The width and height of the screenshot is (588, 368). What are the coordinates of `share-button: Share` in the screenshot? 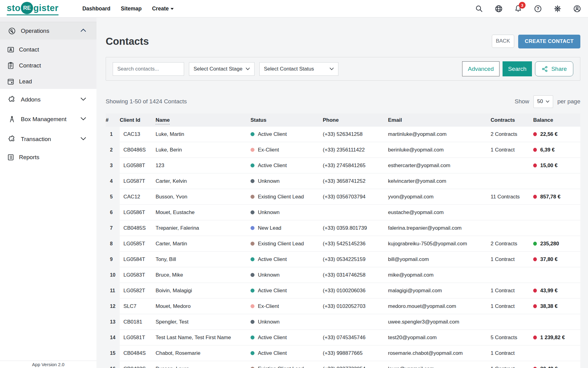 It's located at (554, 69).